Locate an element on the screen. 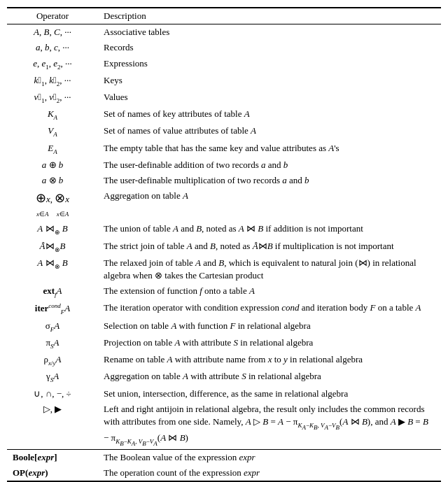 This screenshot has width=448, height=482. operator-cell: ρx/yA is located at coordinates (52, 360).